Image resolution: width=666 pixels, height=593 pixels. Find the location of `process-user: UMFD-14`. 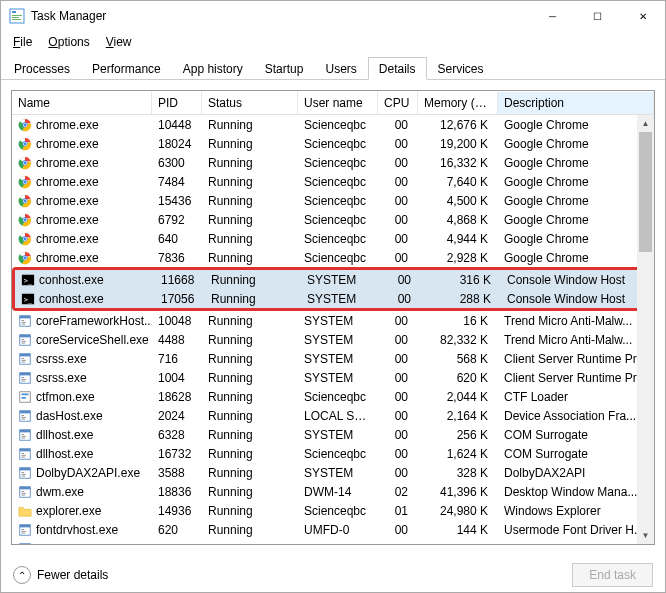

process-user: UMFD-14 is located at coordinates (338, 544).